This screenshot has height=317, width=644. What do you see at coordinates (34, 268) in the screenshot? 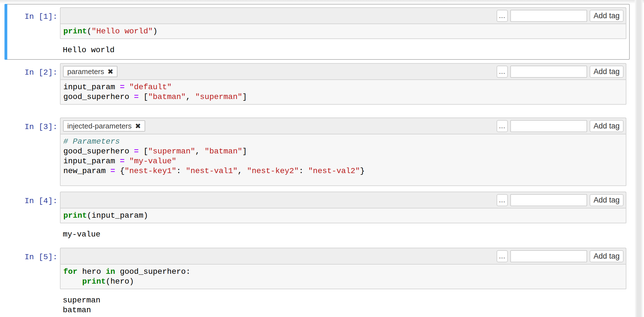
I see `input-prompt: In [5]:` at bounding box center [34, 268].